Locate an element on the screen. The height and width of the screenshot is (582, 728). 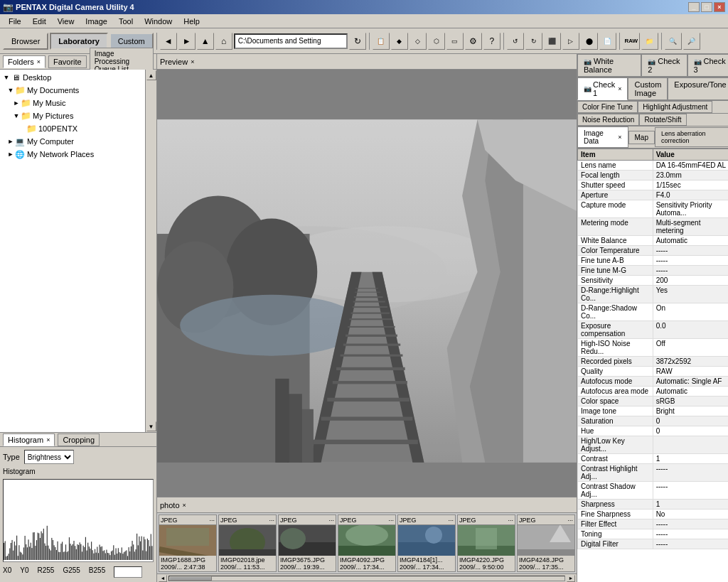
white-balance-tab: 📷 White Balance is located at coordinates (609, 65).